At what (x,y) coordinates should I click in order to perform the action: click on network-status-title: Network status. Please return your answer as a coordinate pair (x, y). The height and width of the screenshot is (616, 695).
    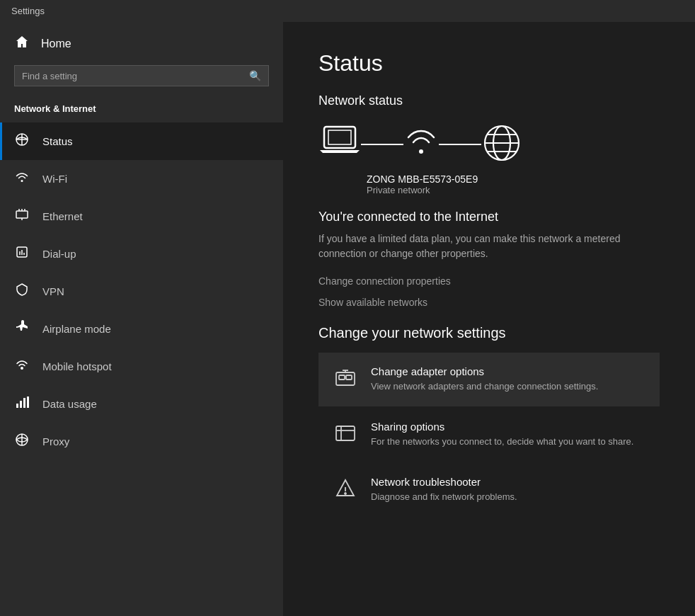
    Looking at the image, I should click on (489, 101).